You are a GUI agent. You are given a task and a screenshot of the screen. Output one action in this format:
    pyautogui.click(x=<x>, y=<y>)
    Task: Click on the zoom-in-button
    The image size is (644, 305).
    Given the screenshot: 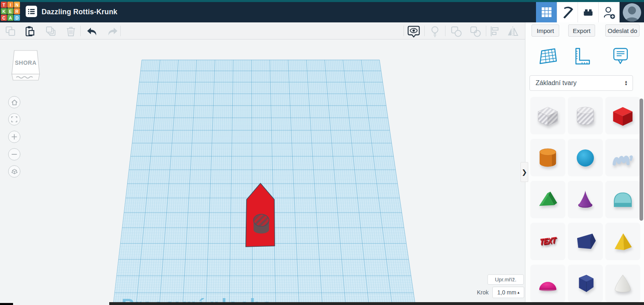 What is the action you would take?
    pyautogui.click(x=14, y=137)
    